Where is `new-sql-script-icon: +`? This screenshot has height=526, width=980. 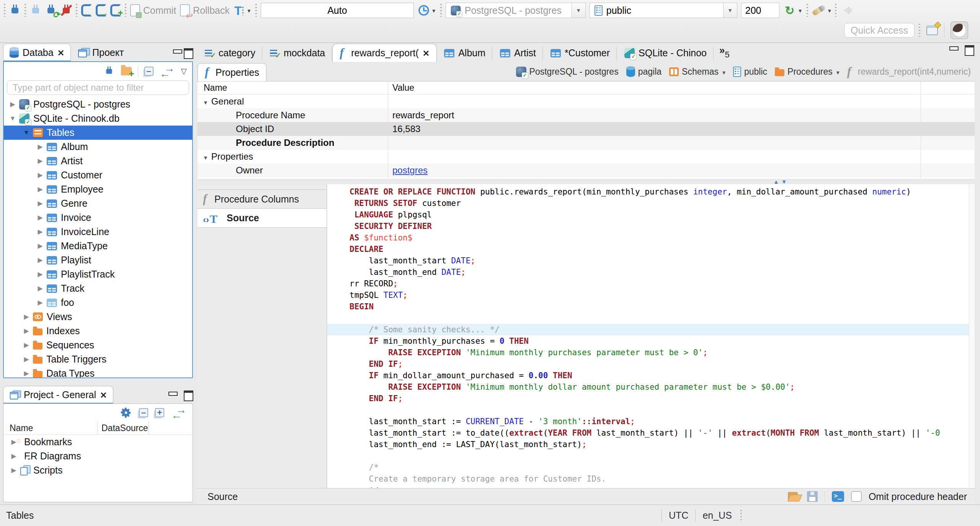
new-sql-script-icon: + is located at coordinates (116, 10).